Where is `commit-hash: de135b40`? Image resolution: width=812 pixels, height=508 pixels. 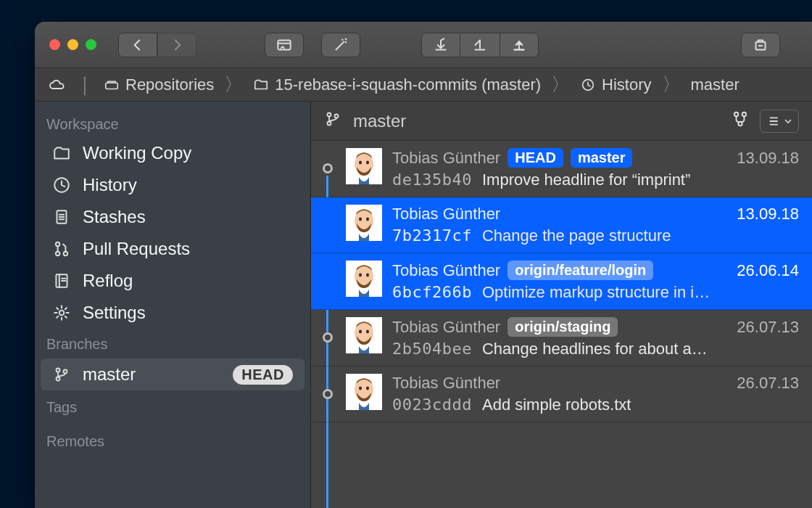 commit-hash: de135b40 is located at coordinates (432, 180).